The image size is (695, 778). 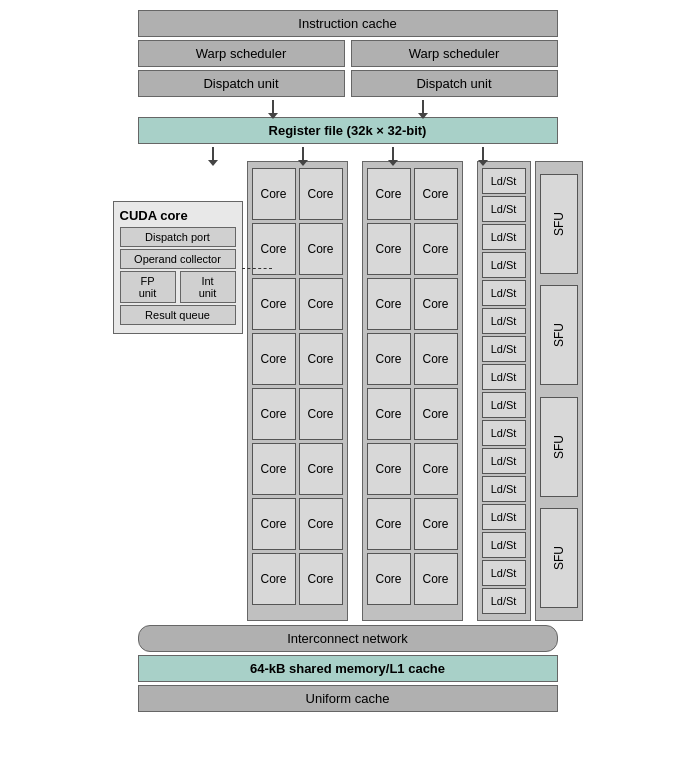 I want to click on core2-6-2: Core, so click(x=436, y=469).